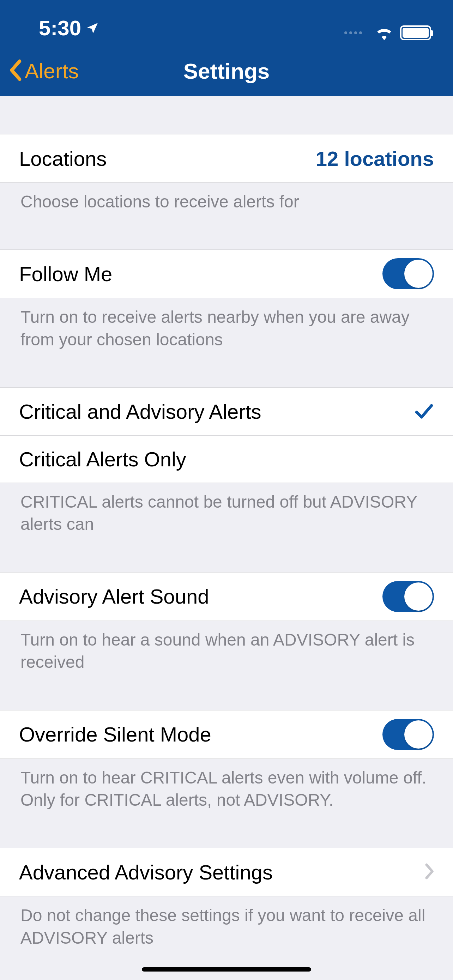 This screenshot has height=980, width=453. What do you see at coordinates (69, 28) in the screenshot?
I see `status-left: 5:30` at bounding box center [69, 28].